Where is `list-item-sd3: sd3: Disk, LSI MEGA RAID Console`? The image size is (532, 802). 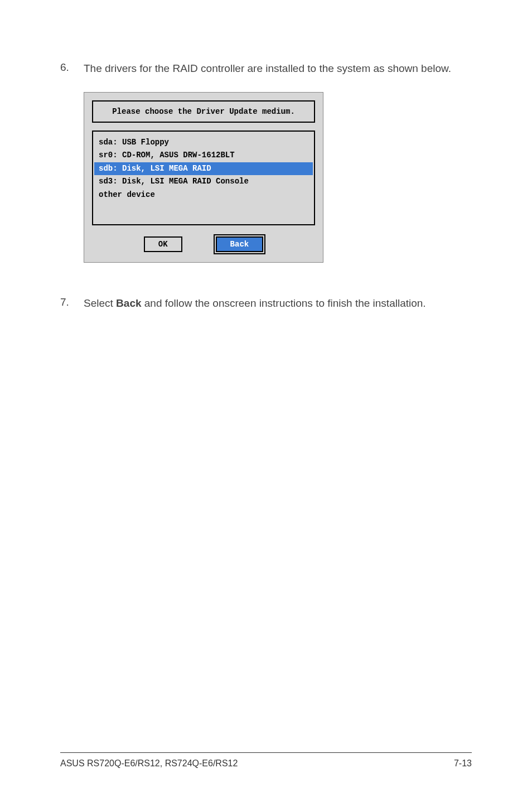 list-item-sd3: sd3: Disk, LSI MEGA RAID Console is located at coordinates (204, 182).